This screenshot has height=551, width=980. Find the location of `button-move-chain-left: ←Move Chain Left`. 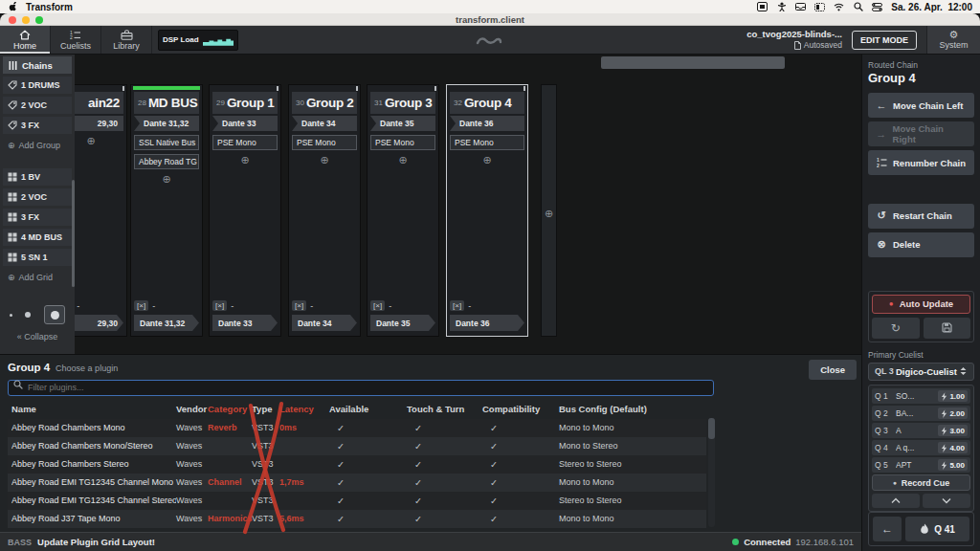

button-move-chain-left: ←Move Chain Left is located at coordinates (921, 105).